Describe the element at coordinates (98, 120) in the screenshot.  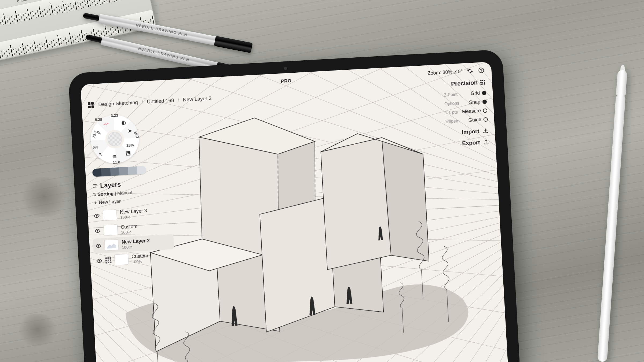
I see `wheel-value: 5.28` at that location.